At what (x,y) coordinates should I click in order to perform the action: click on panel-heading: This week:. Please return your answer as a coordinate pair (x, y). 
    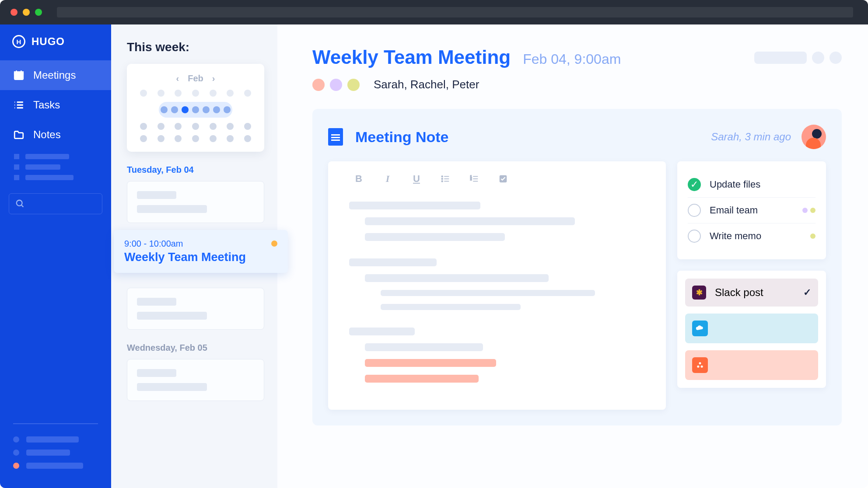
    Looking at the image, I should click on (196, 47).